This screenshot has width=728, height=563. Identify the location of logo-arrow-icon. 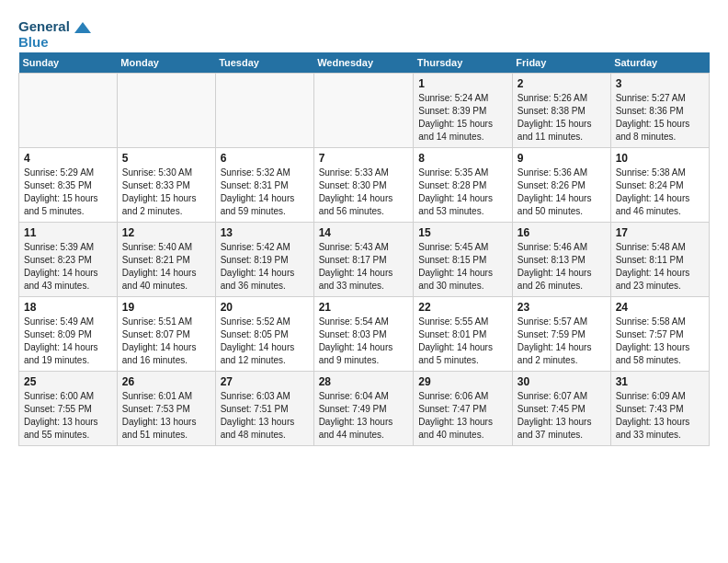
(83, 28).